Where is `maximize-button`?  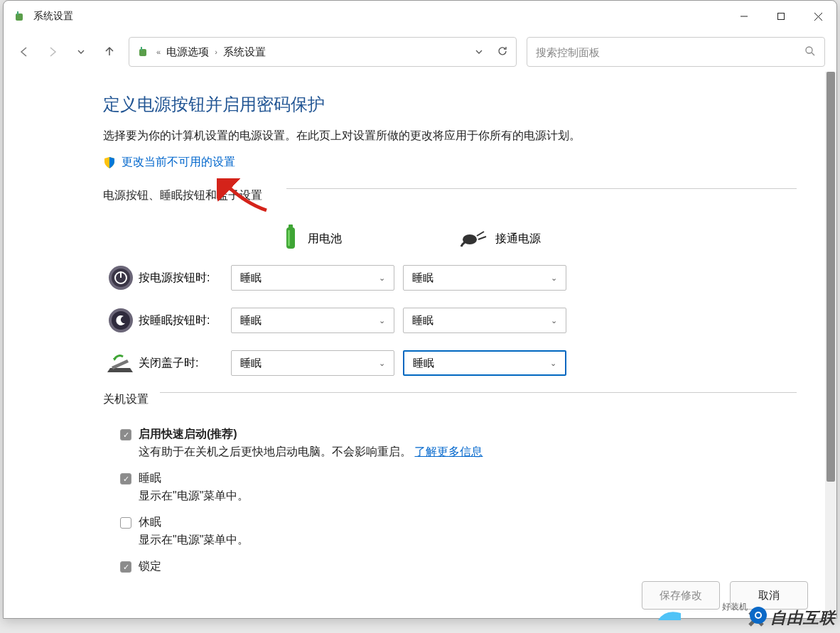 maximize-button is located at coordinates (781, 16).